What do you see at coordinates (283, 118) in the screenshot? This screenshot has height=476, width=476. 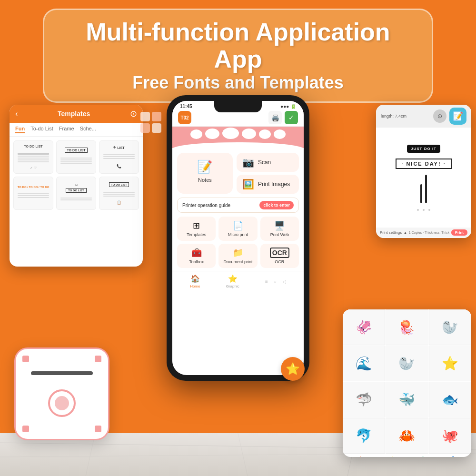 I see `app-header-icons: 🖨️ ✓` at bounding box center [283, 118].